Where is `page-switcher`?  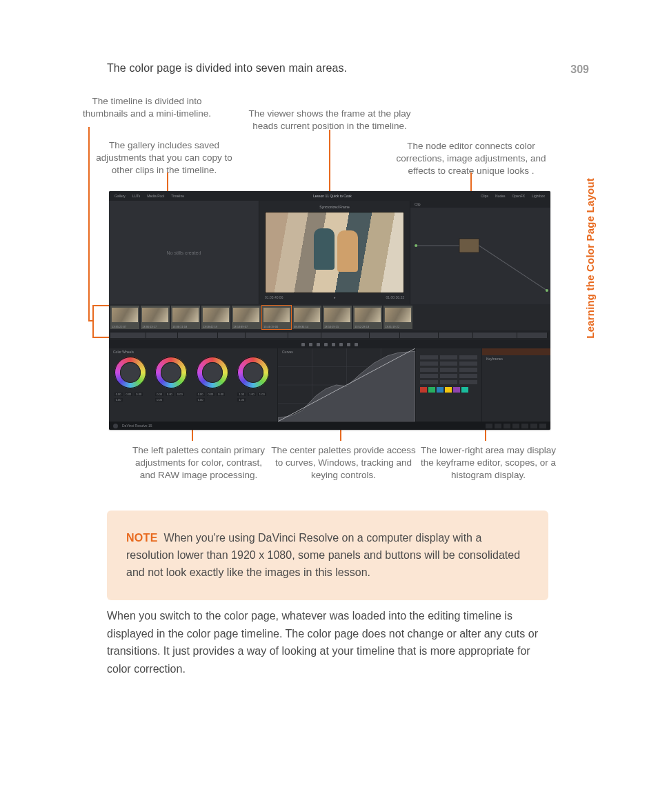 page-switcher is located at coordinates (516, 426).